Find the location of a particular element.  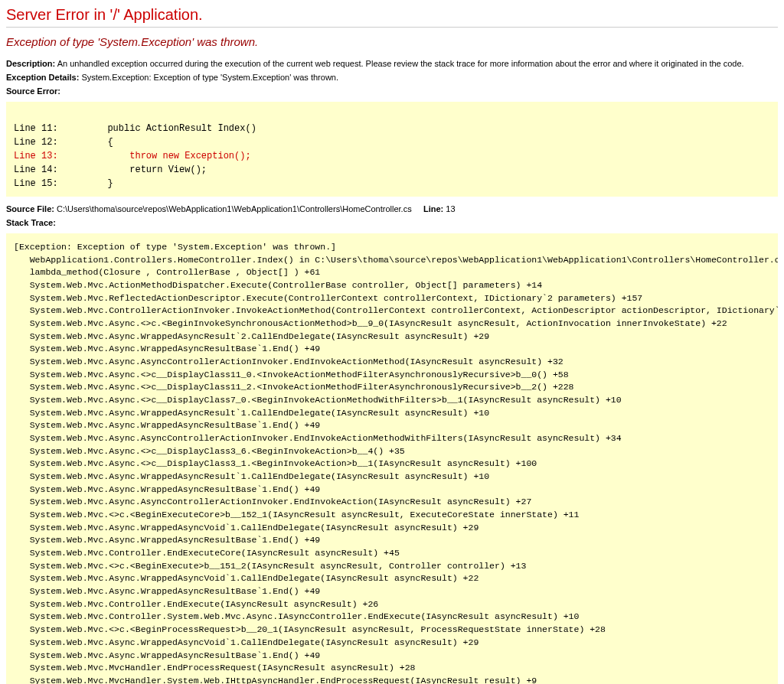

title-divider is located at coordinates (392, 28).